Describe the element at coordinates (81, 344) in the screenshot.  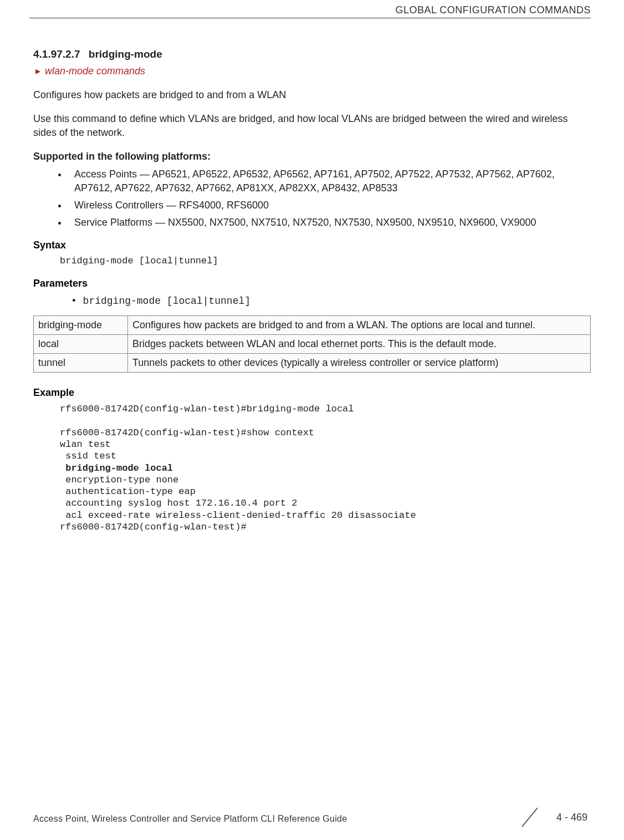
I see `param-name: local` at that location.